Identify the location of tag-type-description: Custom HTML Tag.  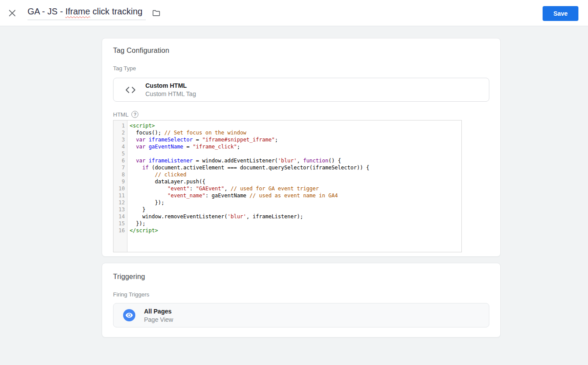
(171, 94).